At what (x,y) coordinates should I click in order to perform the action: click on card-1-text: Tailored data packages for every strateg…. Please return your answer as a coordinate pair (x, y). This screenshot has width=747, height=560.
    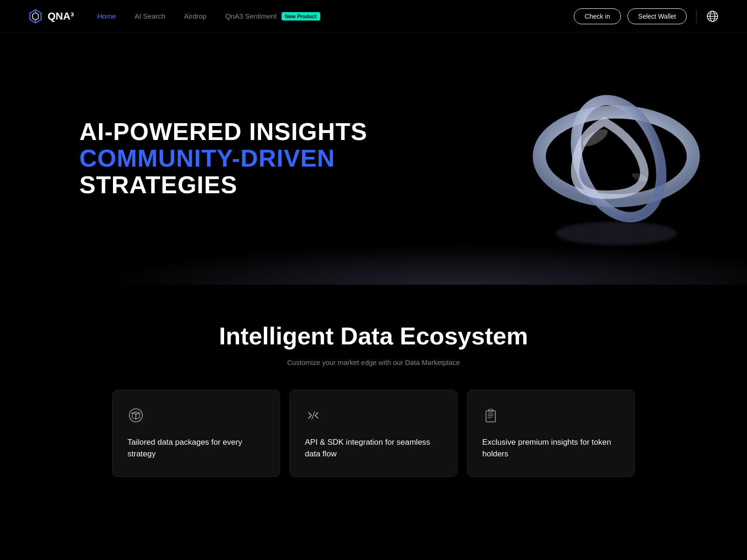
    Looking at the image, I should click on (196, 448).